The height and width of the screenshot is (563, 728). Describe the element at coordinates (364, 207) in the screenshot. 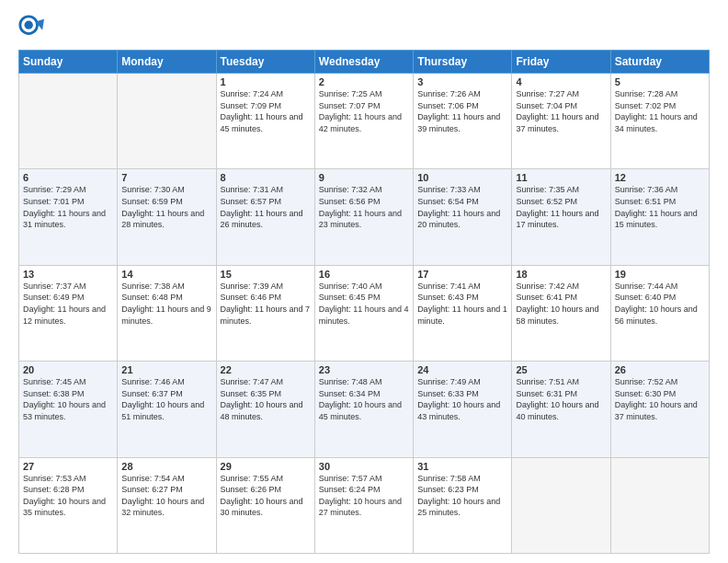

I see `day-info: Sunrise: 7:32 AMSunset: 6:56 PMDaylight:…` at that location.